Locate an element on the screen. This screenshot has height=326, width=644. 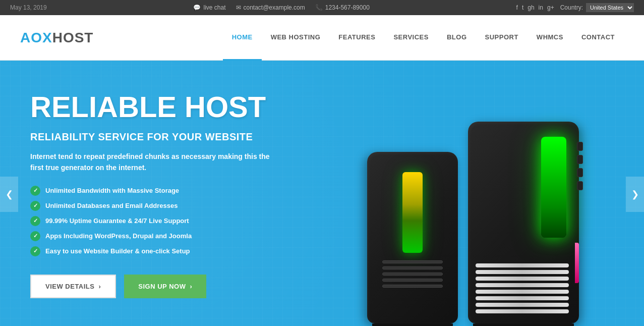
topbar-contact-info: 💬 live chat ✉ contact@example.com 📞 1234… is located at coordinates (281, 8).